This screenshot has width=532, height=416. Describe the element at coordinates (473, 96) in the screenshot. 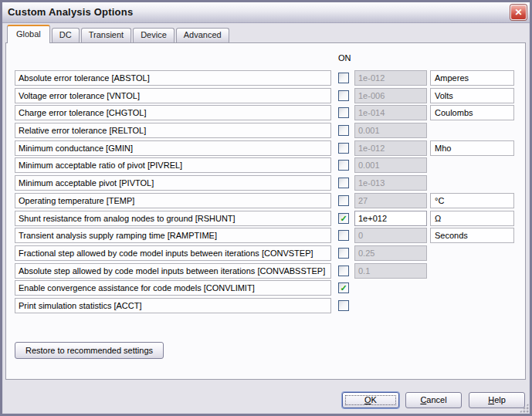

I see `option-unit-field: Volts` at that location.